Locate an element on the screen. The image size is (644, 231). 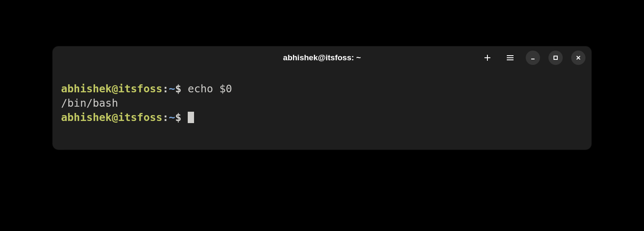
command-text: echo $0 is located at coordinates (210, 89).